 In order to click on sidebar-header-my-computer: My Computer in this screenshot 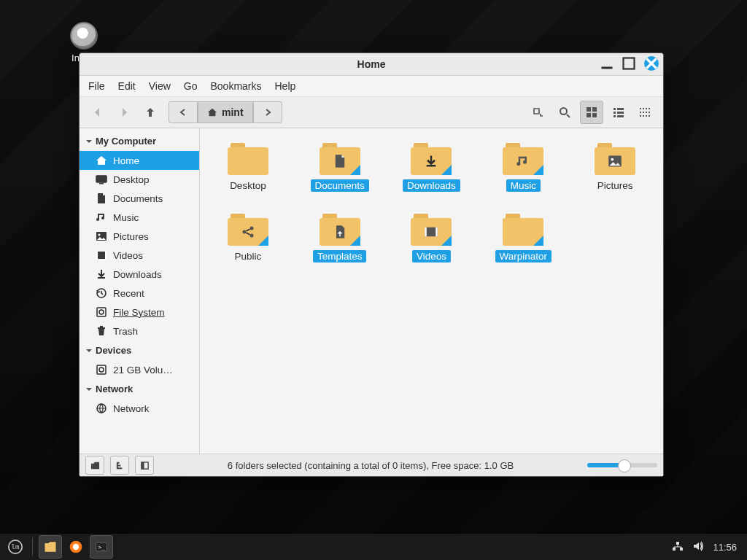, I will do `click(139, 141)`.